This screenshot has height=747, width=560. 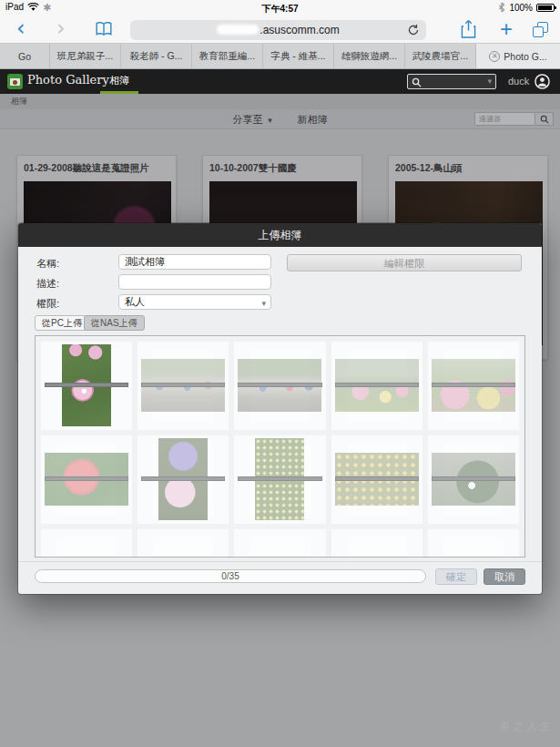 What do you see at coordinates (21, 28) in the screenshot?
I see `back-button: ‹` at bounding box center [21, 28].